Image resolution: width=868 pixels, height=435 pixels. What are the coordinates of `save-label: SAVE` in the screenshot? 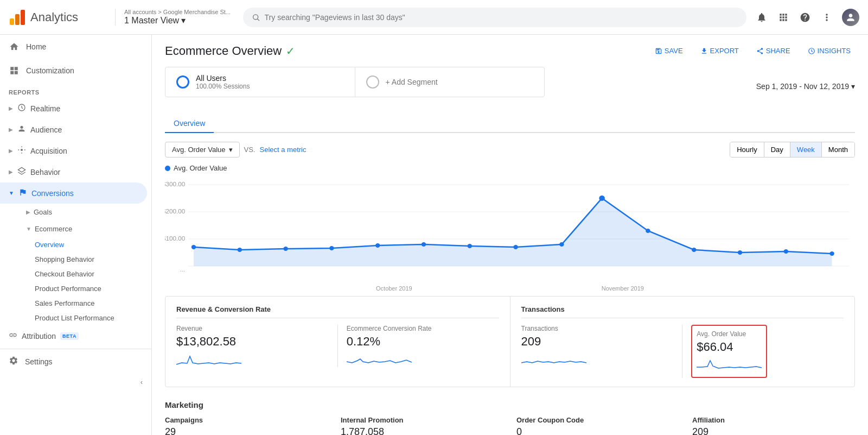 It's located at (674, 51).